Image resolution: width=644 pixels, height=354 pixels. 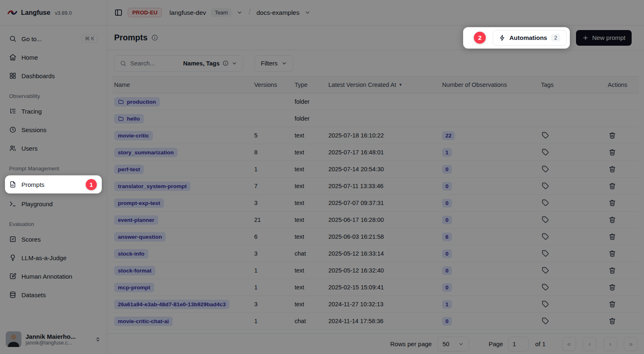 What do you see at coordinates (517, 38) in the screenshot?
I see `automations-spotlight: 2 Automations 2` at bounding box center [517, 38].